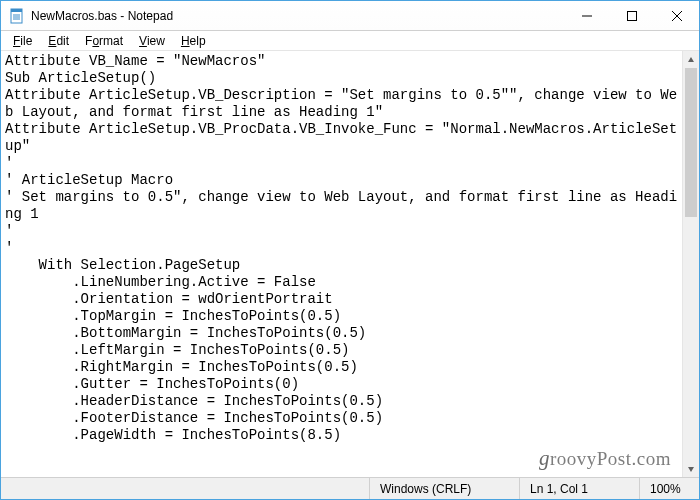 The image size is (700, 500). I want to click on menu-help: Help, so click(194, 41).